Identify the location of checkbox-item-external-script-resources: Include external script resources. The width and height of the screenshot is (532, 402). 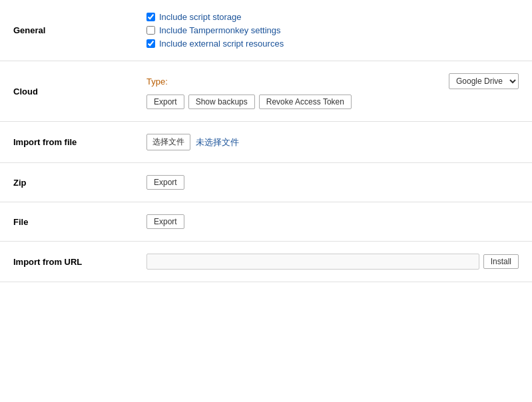
(333, 44).